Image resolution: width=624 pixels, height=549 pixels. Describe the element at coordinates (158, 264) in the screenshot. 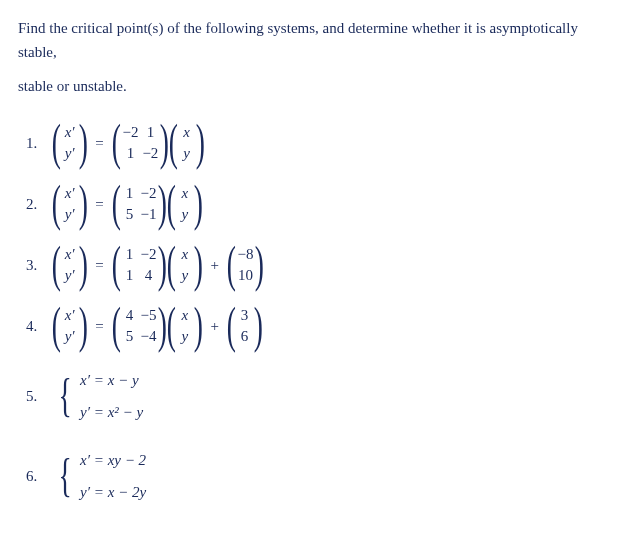

I see `equation: ( x′ y′ ) = ( 1 1 −2 4 ) ( x y` at that location.